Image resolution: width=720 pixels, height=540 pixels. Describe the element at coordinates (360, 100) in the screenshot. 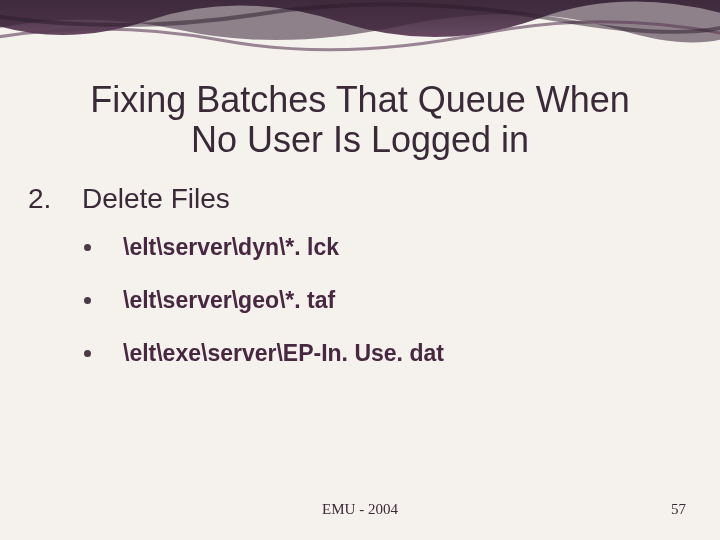

I see `title-line-1: Fixing Batches That Queue When` at that location.